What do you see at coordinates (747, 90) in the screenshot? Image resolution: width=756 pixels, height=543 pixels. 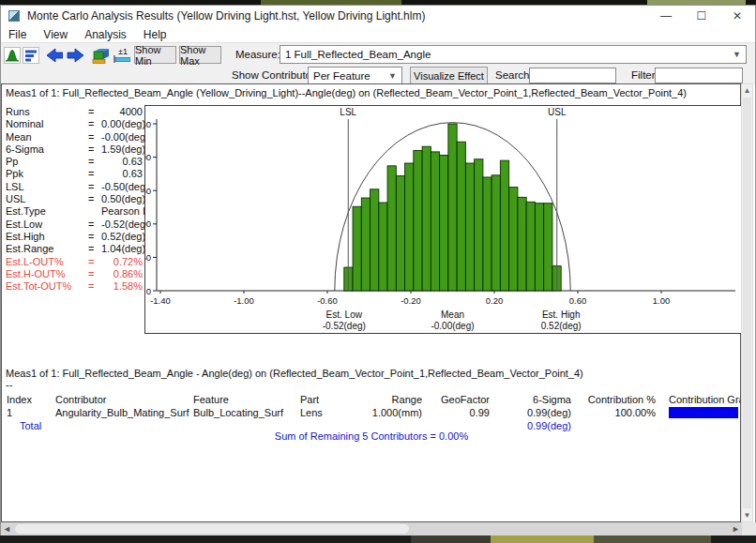 I see `scroll-up-icon: ▲` at bounding box center [747, 90].